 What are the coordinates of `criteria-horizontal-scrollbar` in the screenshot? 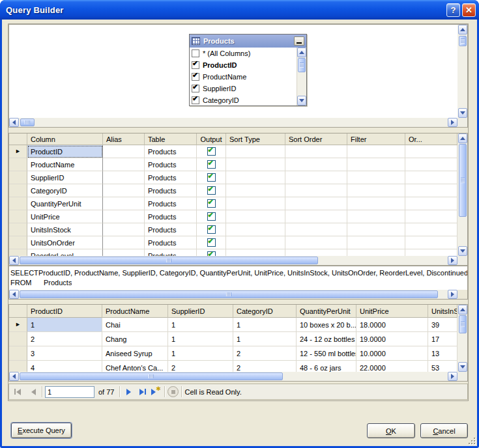 It's located at (233, 260).